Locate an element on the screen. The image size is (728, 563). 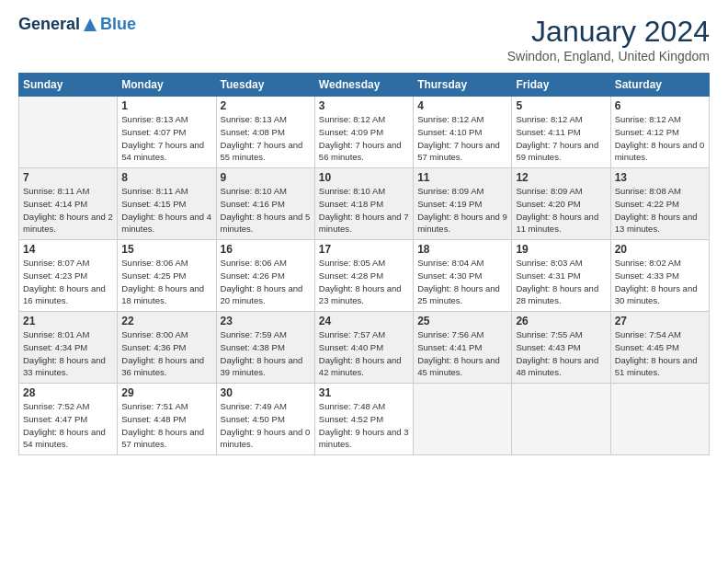
calendar-cell: 12Sunrise: 8:09 AMSunset: 4:20 PMDayligh… is located at coordinates (561, 204).